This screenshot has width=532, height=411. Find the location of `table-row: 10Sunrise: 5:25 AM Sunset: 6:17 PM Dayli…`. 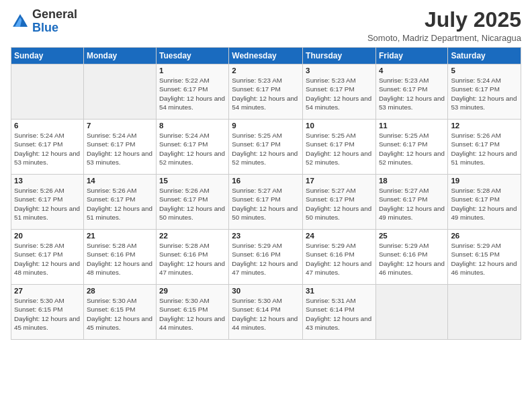

table-row: 10Sunrise: 5:25 AM Sunset: 6:17 PM Dayli… is located at coordinates (340, 147).